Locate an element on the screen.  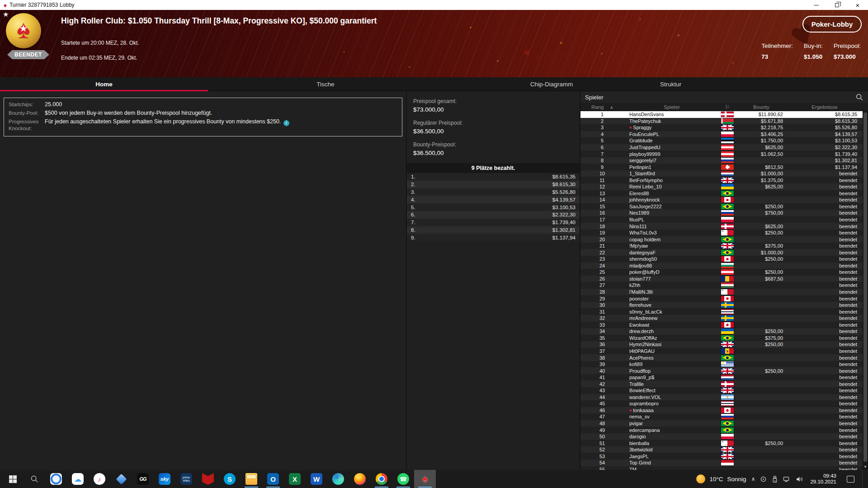
player-row: 50 darogio beendet is located at coordinates (722, 436).